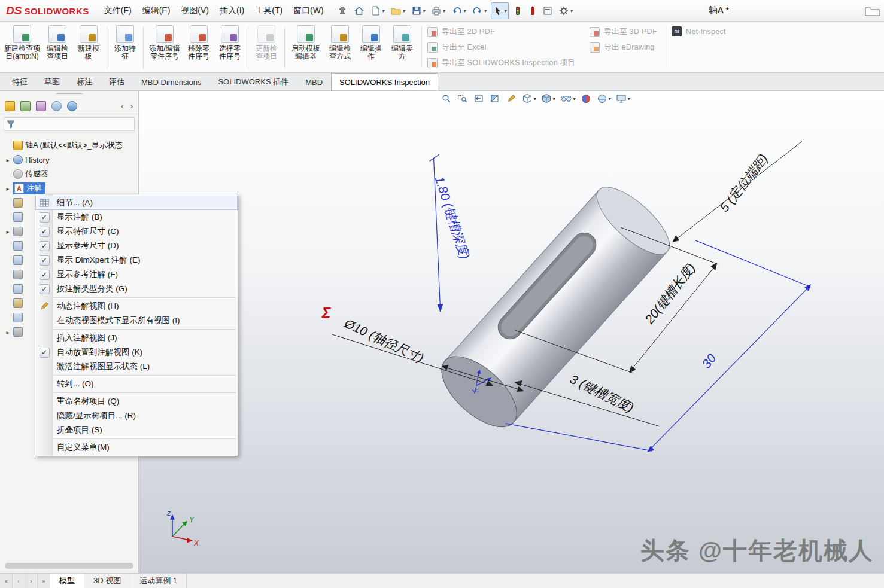  What do you see at coordinates (132, 106) in the screenshot?
I see `chevron-right-icon: ›` at bounding box center [132, 106].